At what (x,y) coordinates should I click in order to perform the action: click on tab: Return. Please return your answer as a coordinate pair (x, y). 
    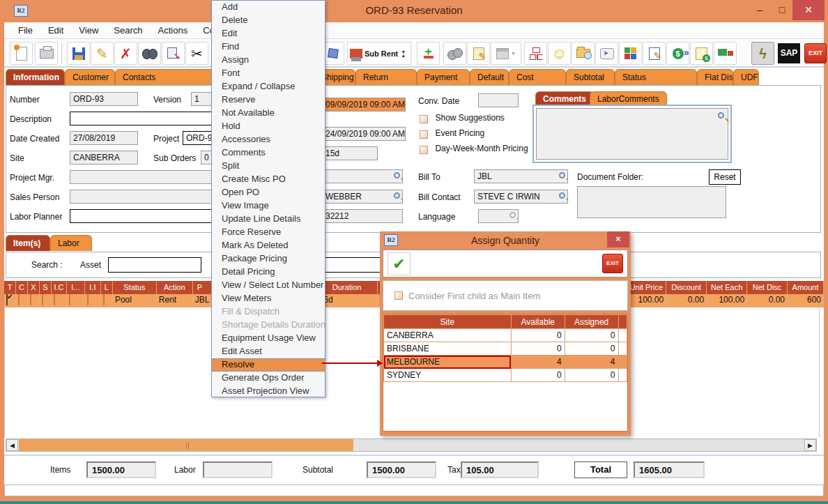
    Looking at the image, I should click on (386, 77).